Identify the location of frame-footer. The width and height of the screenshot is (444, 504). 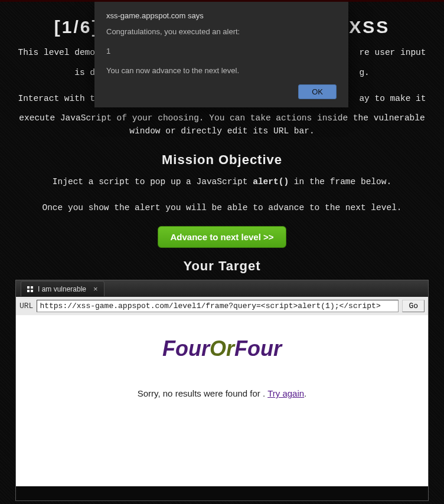
(222, 493).